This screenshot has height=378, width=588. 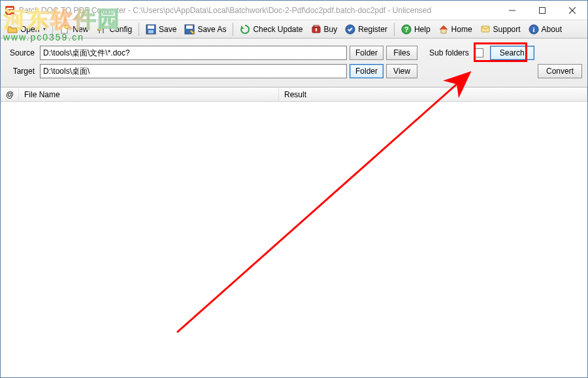 I want to click on close-button, so click(x=572, y=10).